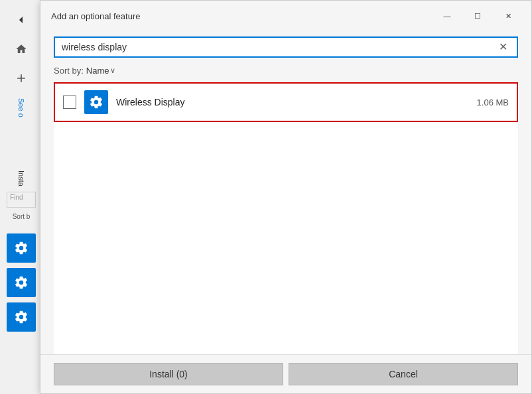  I want to click on install-button: Install (0), so click(168, 374).